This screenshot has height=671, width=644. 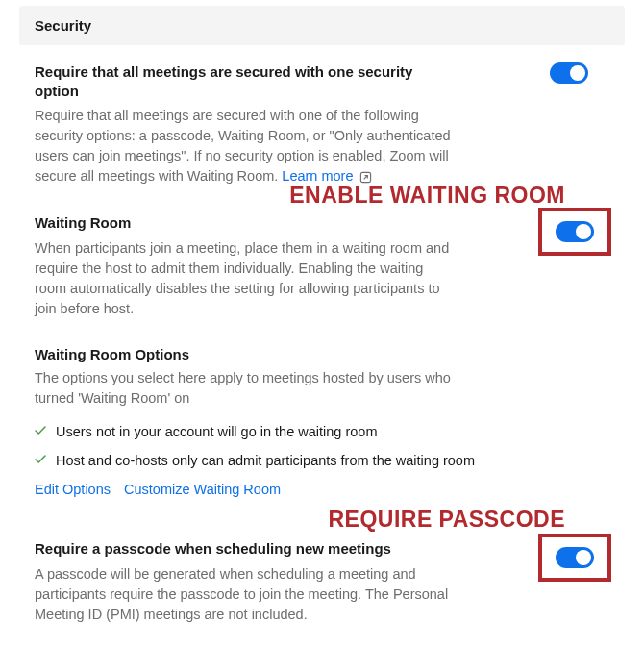 I want to click on annotation-passcode: REQUIRE PASSCODE, so click(x=446, y=519).